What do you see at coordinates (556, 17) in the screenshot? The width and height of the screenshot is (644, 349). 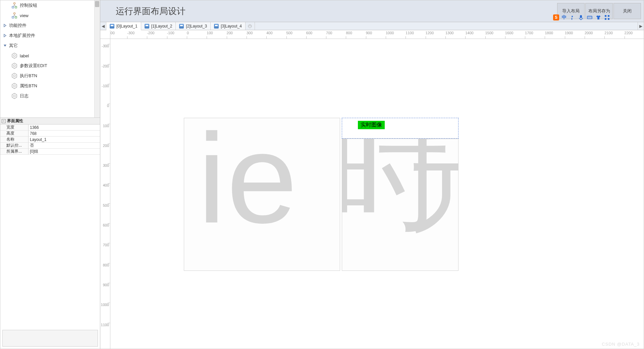 I see `sogou-ime-icon: S` at bounding box center [556, 17].